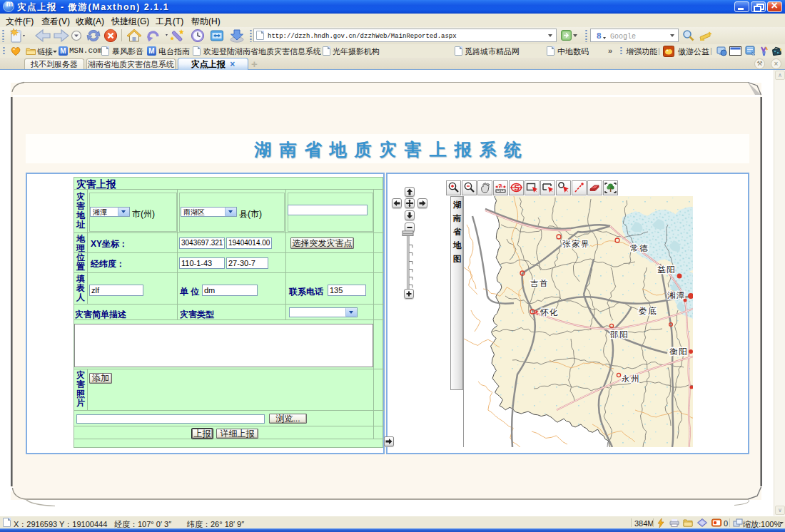 This screenshot has height=532, width=785. Describe the element at coordinates (648, 311) in the screenshot. I see `svg-text: 娄底` at that location.